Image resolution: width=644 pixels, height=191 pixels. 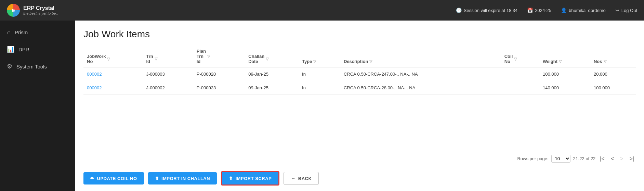 What do you see at coordinates (421, 74) in the screenshot?
I see `cell-description: CRCA 0.50-CRCA-247.00-.. NA-.. NA` at bounding box center [421, 74].